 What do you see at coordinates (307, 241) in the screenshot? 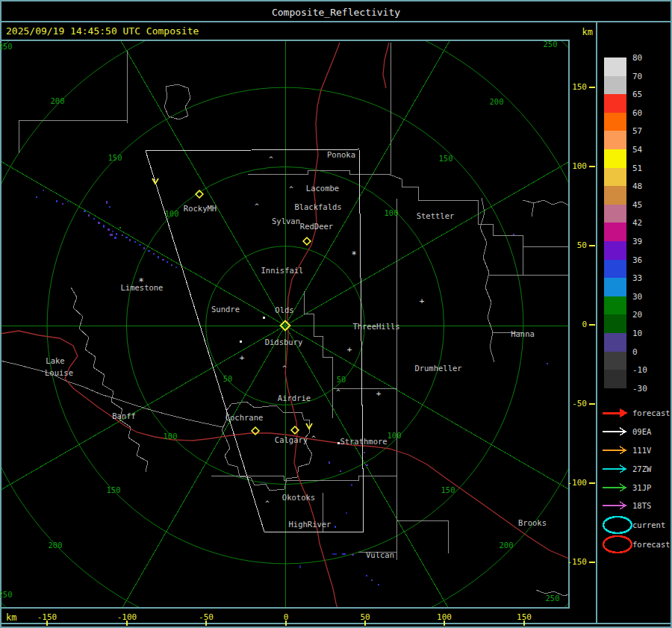
I see `radar-site-diamond-icon` at bounding box center [307, 241].